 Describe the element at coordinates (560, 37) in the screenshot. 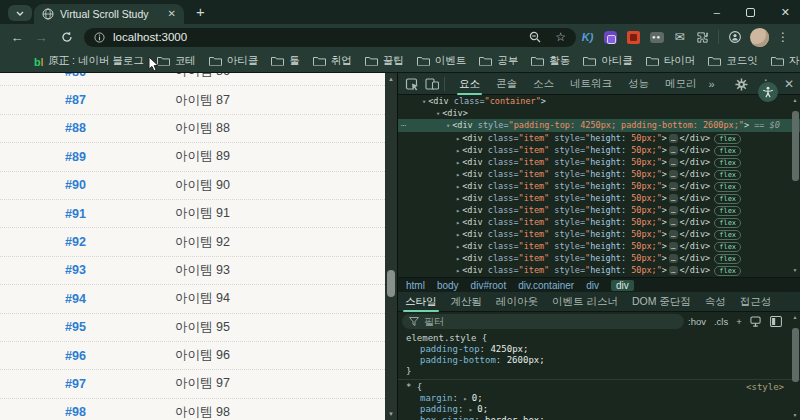

I see `bookmark-star-icon: ☆` at that location.